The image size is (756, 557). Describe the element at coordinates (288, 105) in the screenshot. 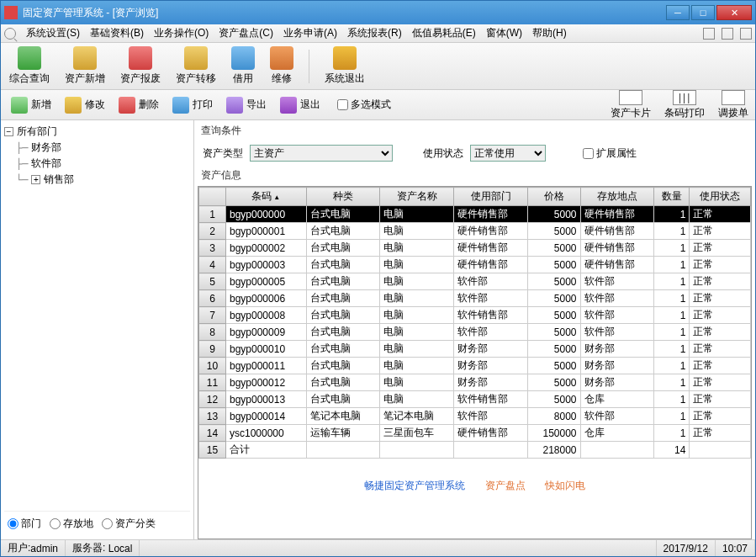

I see `退出-icon` at that location.